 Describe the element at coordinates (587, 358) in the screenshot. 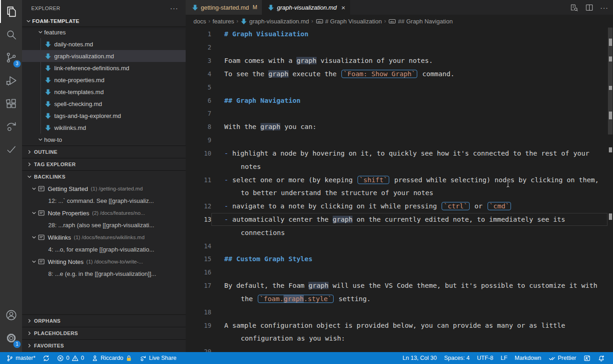

I see `feedback-button` at that location.